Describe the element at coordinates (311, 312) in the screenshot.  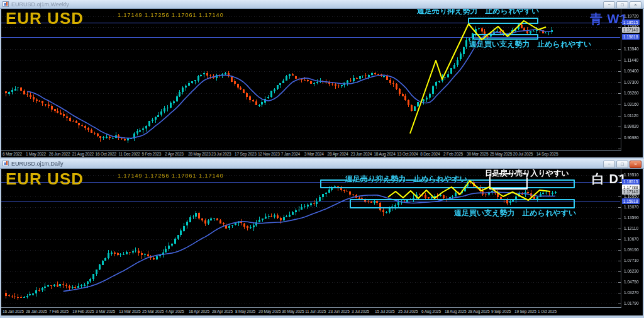
I see `daily-time-axis: 16 Jan 202528 Jan 20257 Feb 202519 Feb 2…` at that location.